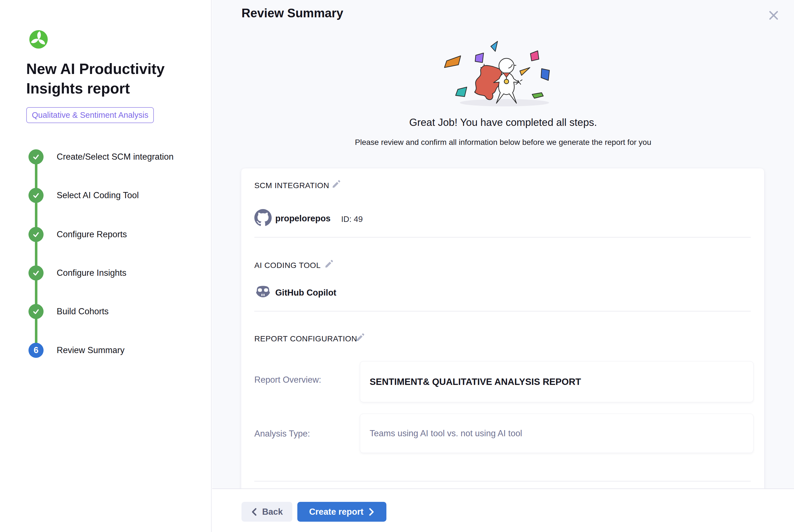 The width and height of the screenshot is (794, 532). Describe the element at coordinates (282, 434) in the screenshot. I see `analysis-type-label: Analysis Type:` at that location.